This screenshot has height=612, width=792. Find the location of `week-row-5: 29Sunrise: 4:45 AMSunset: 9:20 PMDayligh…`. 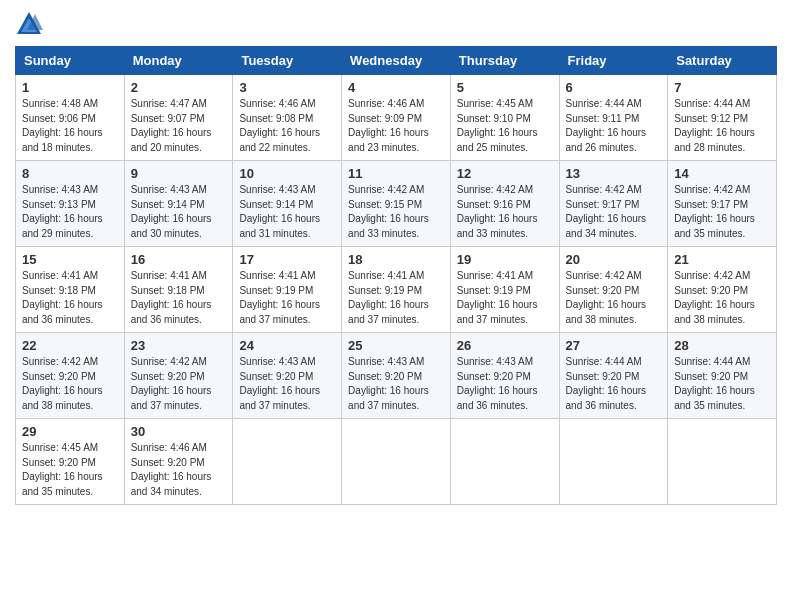

week-row-5: 29Sunrise: 4:45 AMSunset: 9:20 PMDayligh… is located at coordinates (396, 462).